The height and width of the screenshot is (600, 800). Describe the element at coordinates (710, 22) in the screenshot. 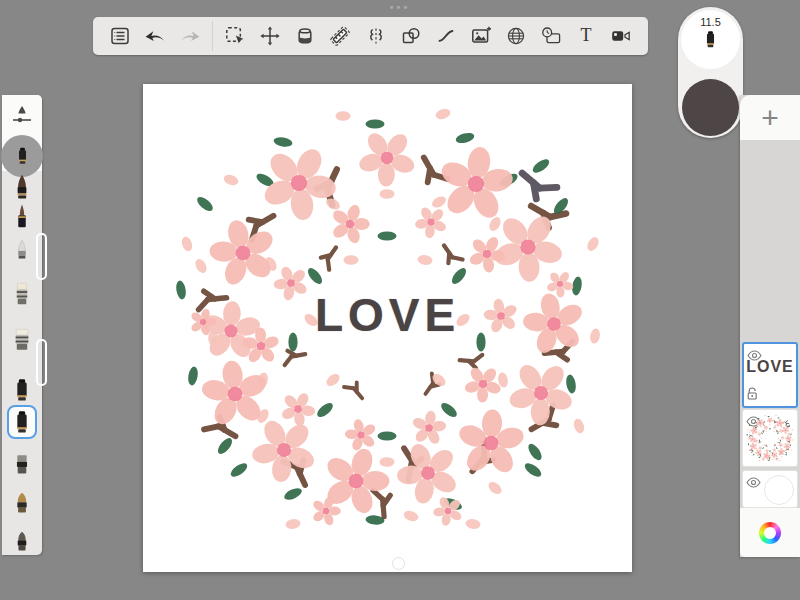

I see `brush-size-value: 11.5` at that location.